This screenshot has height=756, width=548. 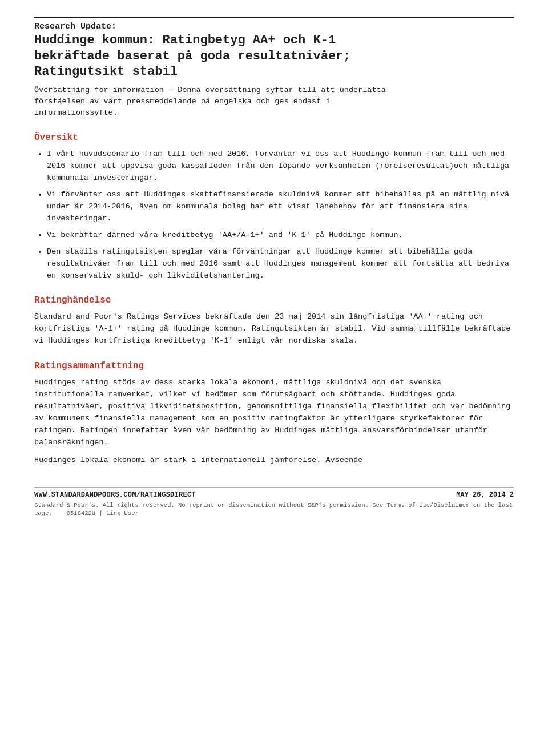 What do you see at coordinates (274, 26) in the screenshot?
I see `header-research: Research Update:` at bounding box center [274, 26].